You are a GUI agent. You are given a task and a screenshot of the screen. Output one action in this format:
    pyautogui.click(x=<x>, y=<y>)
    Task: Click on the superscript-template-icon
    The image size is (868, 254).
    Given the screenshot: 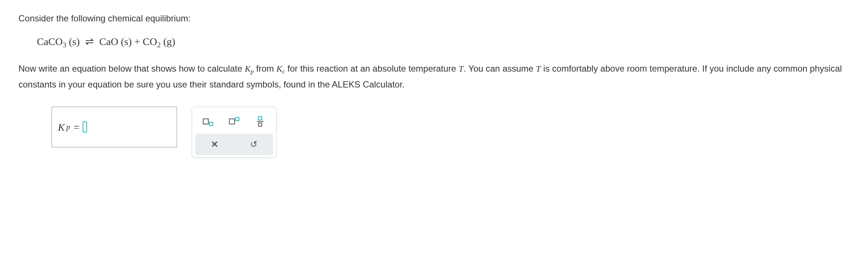 What is the action you would take?
    pyautogui.click(x=234, y=121)
    